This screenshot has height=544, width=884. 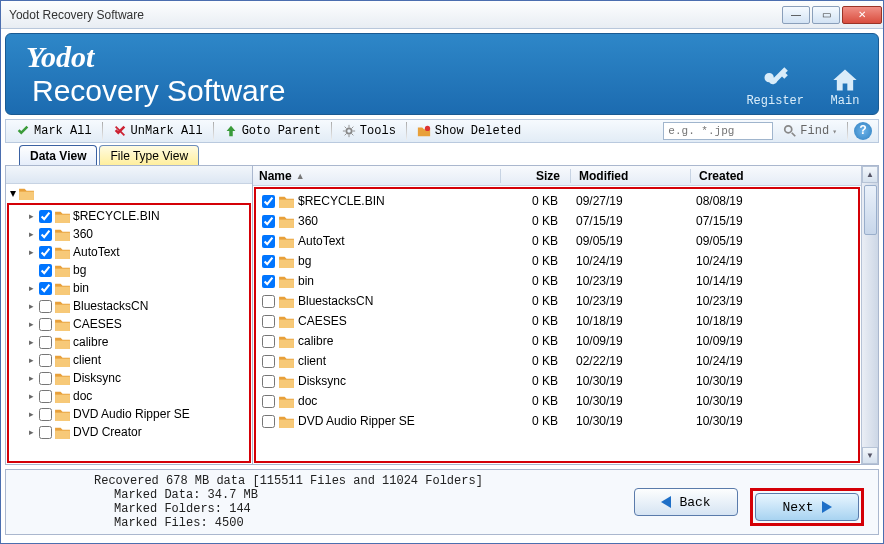 I want to click on register-button: Register, so click(x=775, y=87).